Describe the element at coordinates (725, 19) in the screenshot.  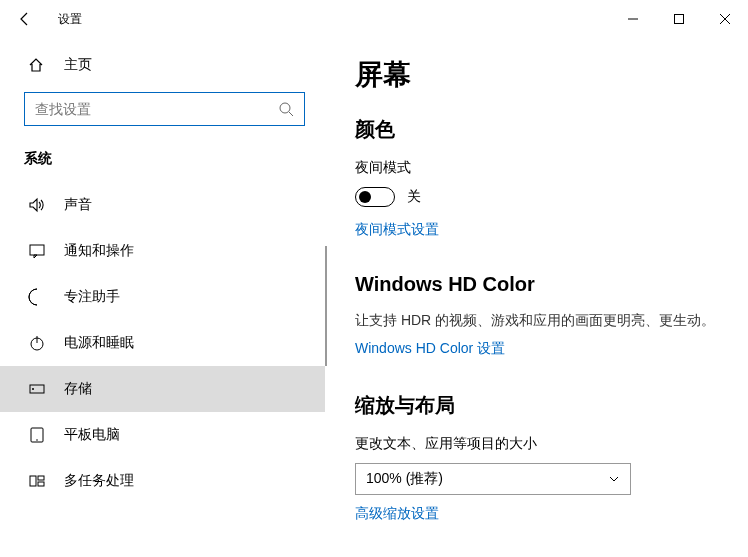
I see `close-button` at that location.